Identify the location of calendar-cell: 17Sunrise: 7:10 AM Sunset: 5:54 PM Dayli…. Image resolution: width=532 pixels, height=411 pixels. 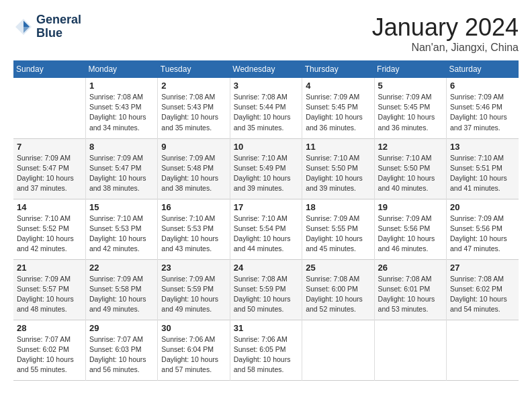
(266, 229).